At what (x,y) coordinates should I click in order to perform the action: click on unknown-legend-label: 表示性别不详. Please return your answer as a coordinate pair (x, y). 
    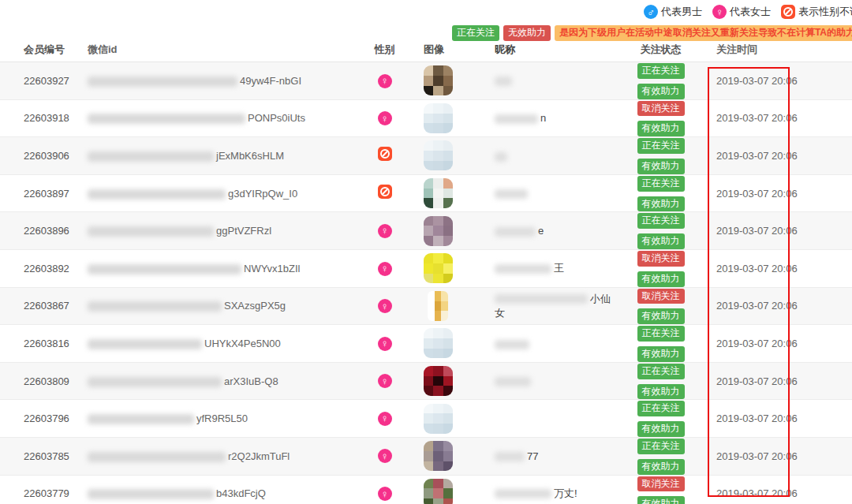
    Looking at the image, I should click on (825, 12).